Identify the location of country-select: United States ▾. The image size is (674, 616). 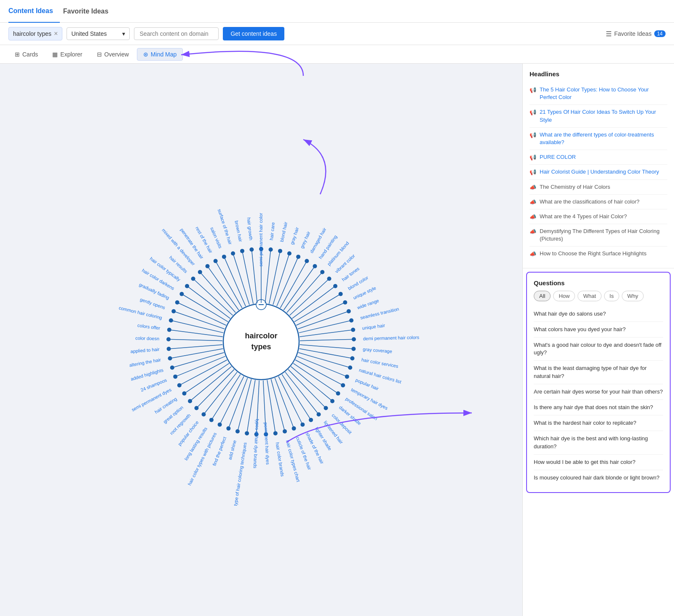
(98, 34).